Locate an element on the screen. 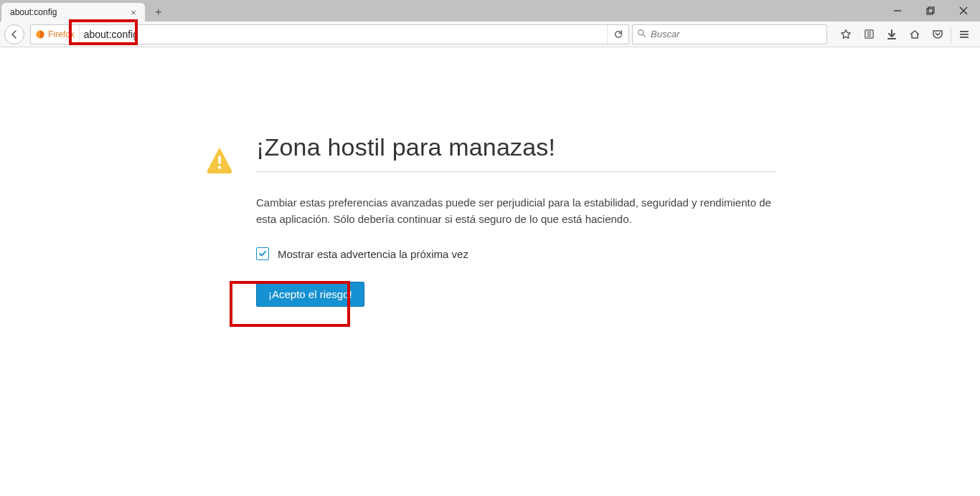 This screenshot has height=496, width=980. address-bar: Firefox is located at coordinates (330, 34).